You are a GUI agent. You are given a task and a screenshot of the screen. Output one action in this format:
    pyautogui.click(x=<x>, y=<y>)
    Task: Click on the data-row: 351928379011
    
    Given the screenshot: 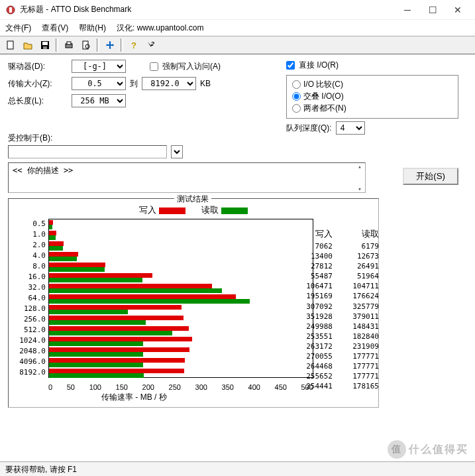 What is the action you would take?
    pyautogui.click(x=333, y=317)
    